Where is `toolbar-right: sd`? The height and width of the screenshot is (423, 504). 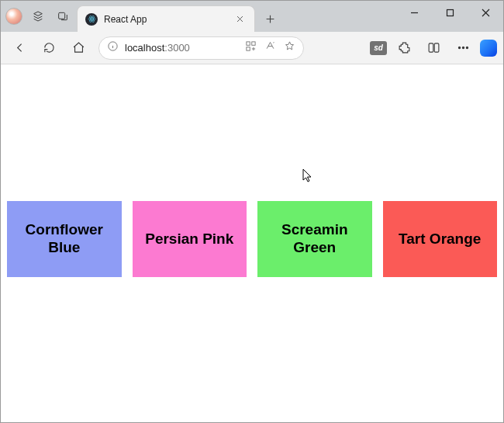
toolbar-right: sd is located at coordinates (433, 48).